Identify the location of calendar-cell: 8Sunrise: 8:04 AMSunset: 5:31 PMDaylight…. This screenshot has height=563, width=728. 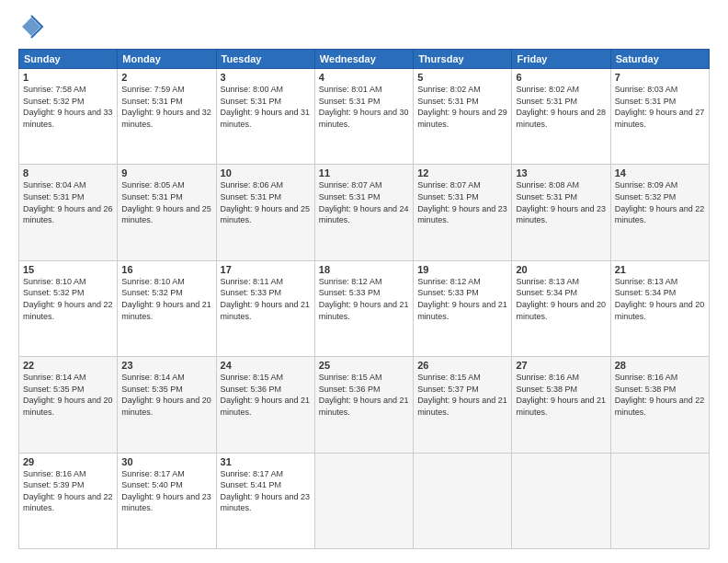
(68, 213).